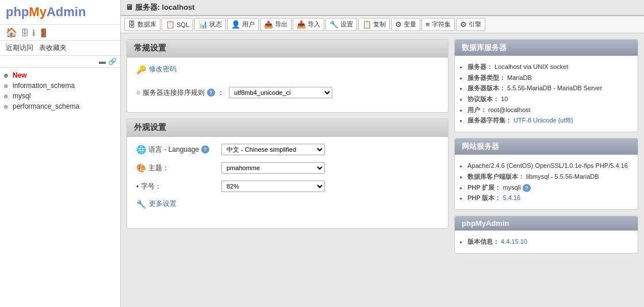 The height and width of the screenshot is (307, 644). I want to click on list-item: 用户： root@localhost, so click(550, 110).